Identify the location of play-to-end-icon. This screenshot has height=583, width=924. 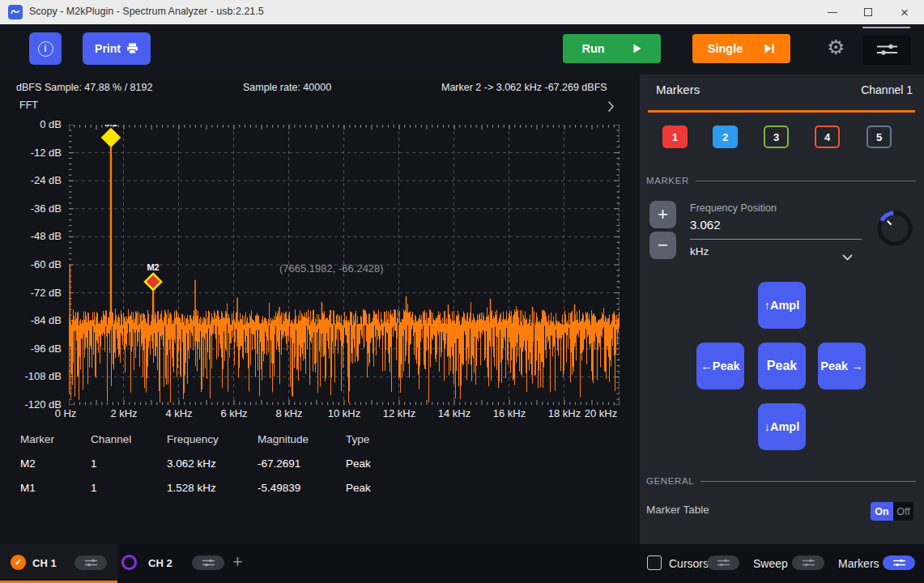
(769, 49).